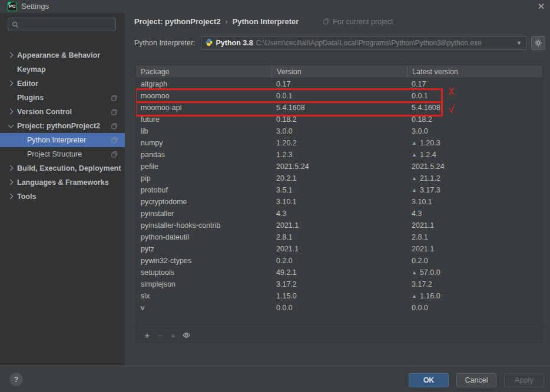  I want to click on uninstall-package-button: −, so click(160, 335).